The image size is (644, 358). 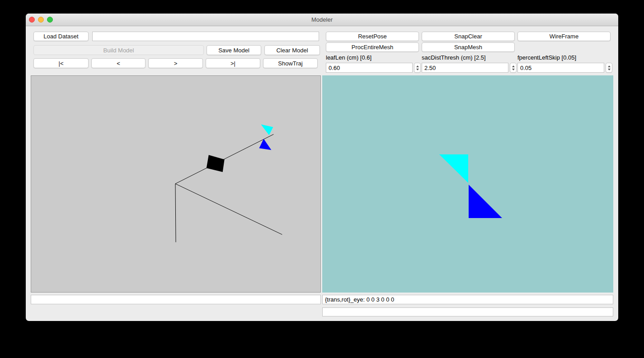 What do you see at coordinates (485, 201) in the screenshot?
I see `blue-triangle` at bounding box center [485, 201].